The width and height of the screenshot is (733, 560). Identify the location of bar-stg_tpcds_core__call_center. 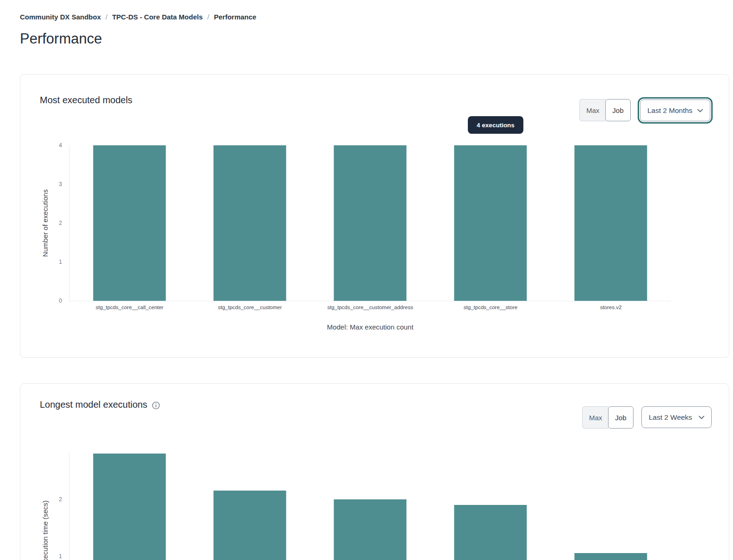
(130, 223).